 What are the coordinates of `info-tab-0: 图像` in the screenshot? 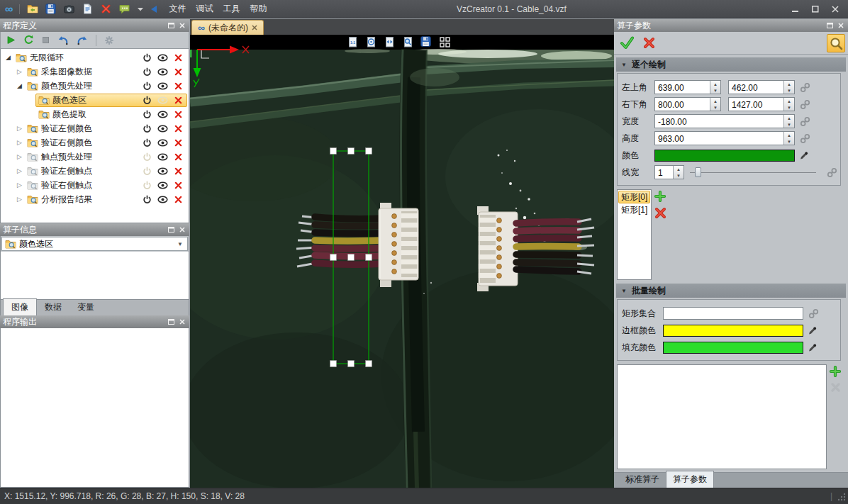 It's located at (20, 307).